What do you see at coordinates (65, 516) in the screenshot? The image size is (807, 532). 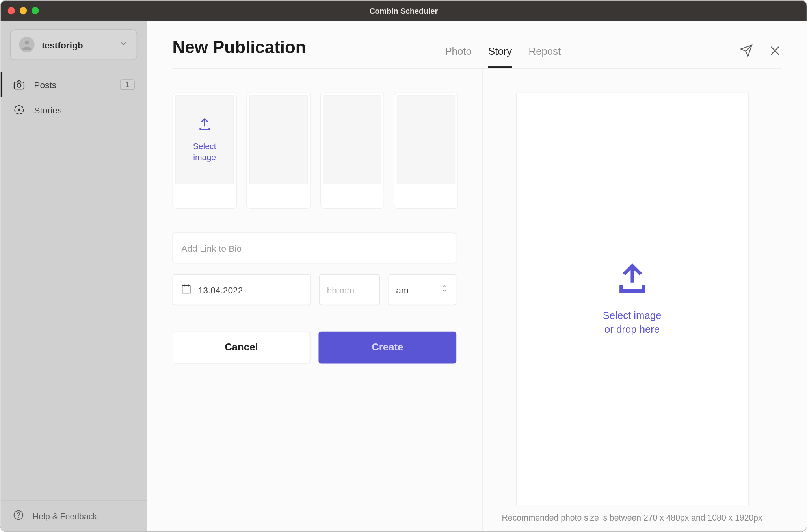 I see `help-feedback-label: Help & Feedback` at bounding box center [65, 516].